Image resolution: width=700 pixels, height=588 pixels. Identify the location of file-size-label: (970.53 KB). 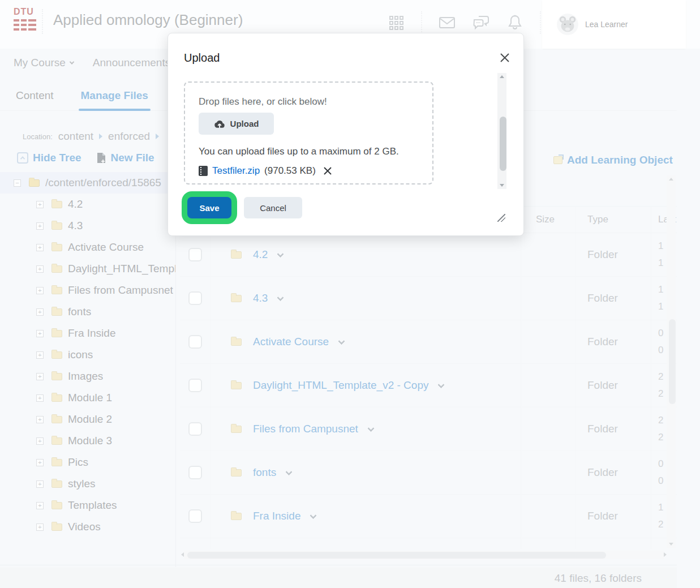
(290, 171).